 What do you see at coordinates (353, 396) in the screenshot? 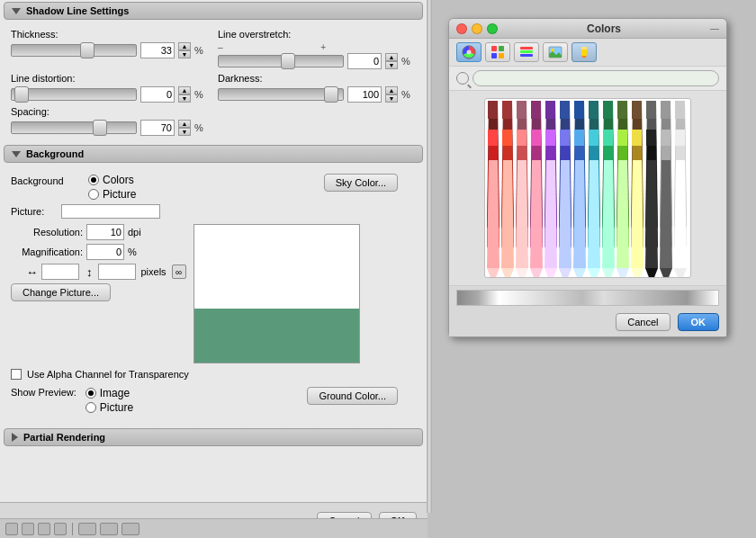
I see `ground-color-button: Ground Color...` at bounding box center [353, 396].